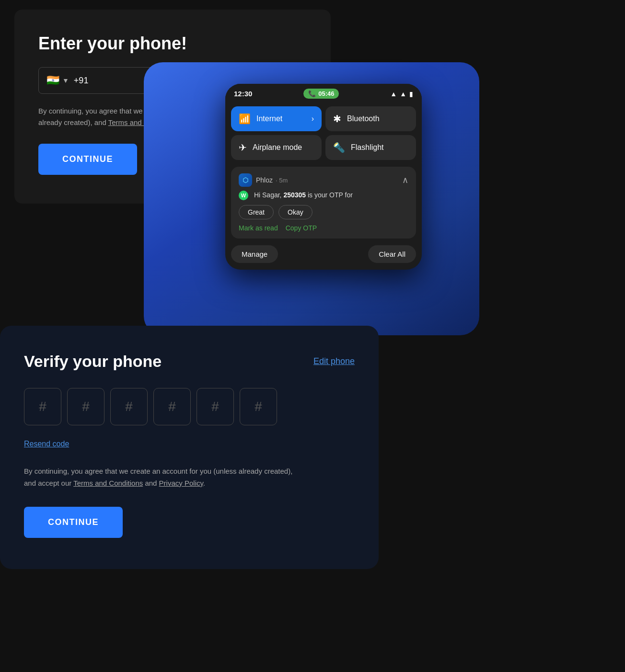 Image resolution: width=625 pixels, height=672 pixels. What do you see at coordinates (276, 119) in the screenshot?
I see `internet-tile: 📶 Internet ›` at bounding box center [276, 119].